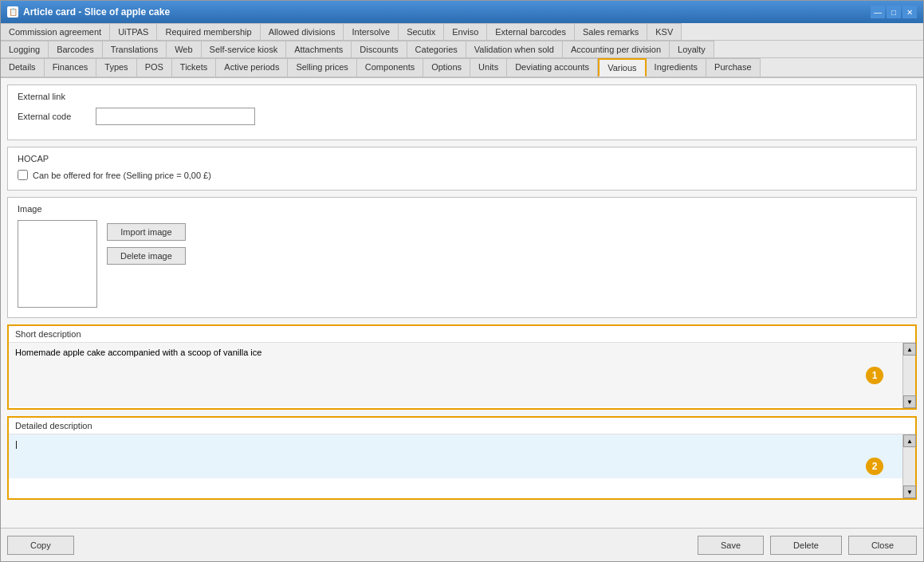 The width and height of the screenshot is (924, 562). What do you see at coordinates (910, 402) in the screenshot?
I see `scrollbar-down-icon: ▼` at bounding box center [910, 402].